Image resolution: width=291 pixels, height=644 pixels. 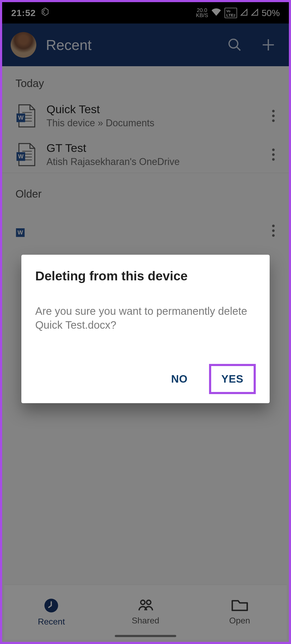 I want to click on dialog-yes-button: YES, so click(x=232, y=379).